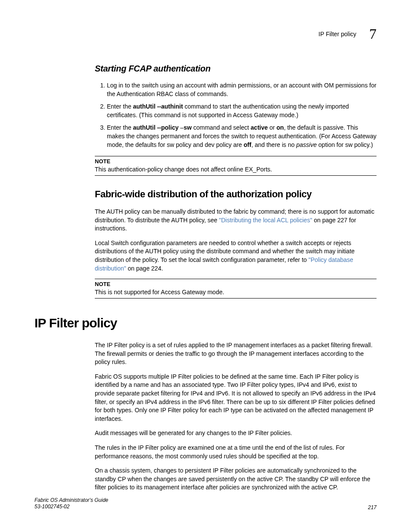 The height and width of the screenshot is (532, 411). Describe the element at coordinates (248, 145) in the screenshot. I see `step-3-cmd5: off` at that location.